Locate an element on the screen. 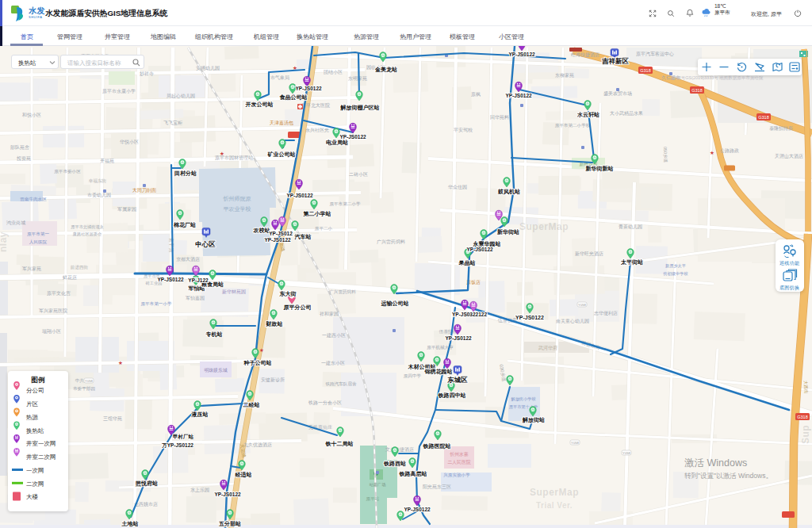 Image resolution: width=812 pixels, height=528 pixels. svg-text: 新华街站 is located at coordinates (508, 231).